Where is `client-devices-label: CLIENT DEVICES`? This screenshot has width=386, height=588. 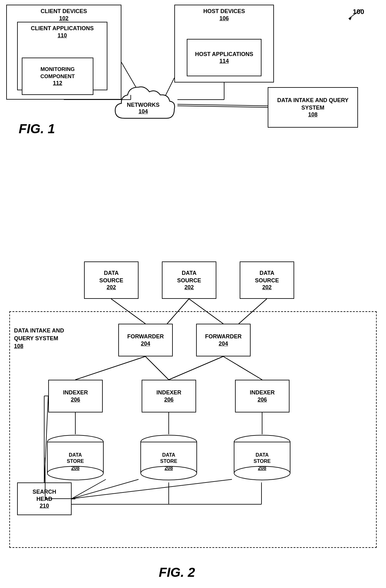
client-devices-label: CLIENT DEVICES is located at coordinates (64, 11).